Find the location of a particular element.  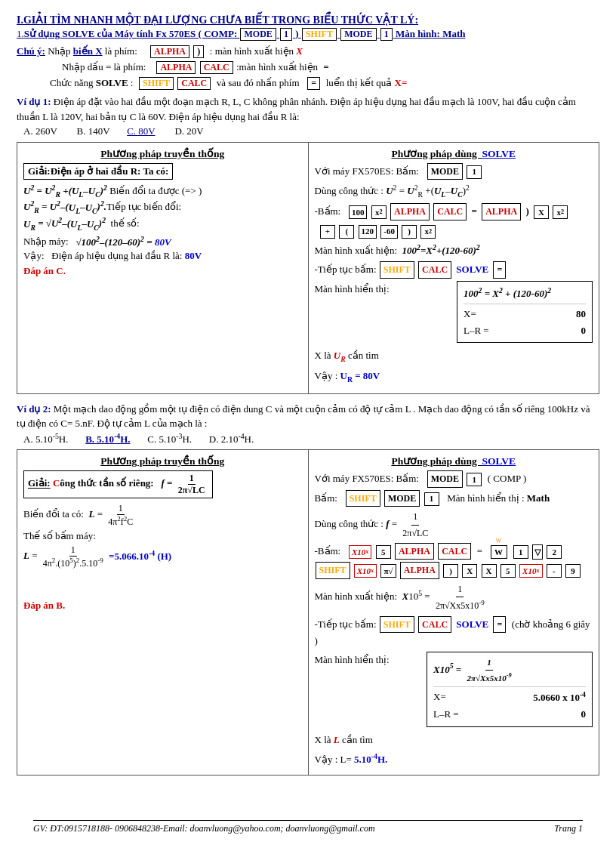

calc-btn-2: CALC is located at coordinates (435, 624).